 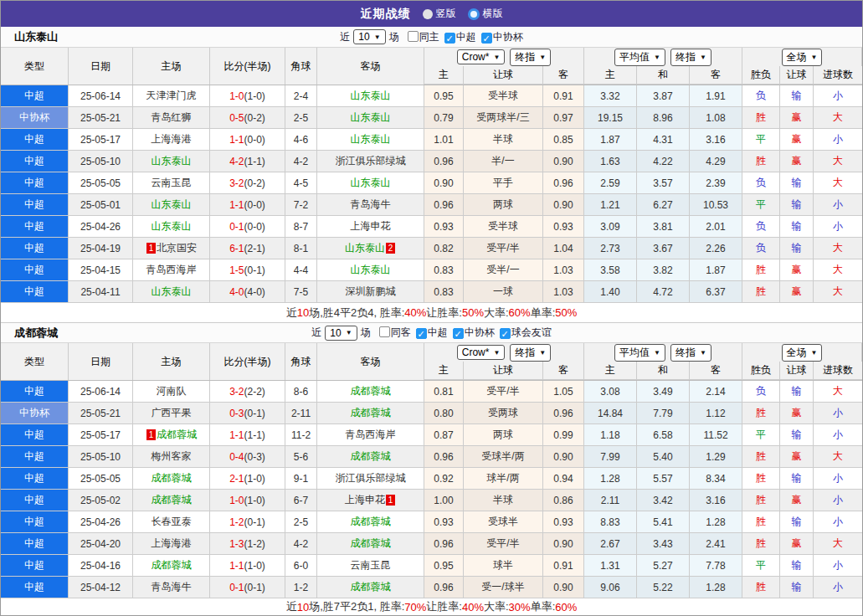 I want to click on handicap-line-cell: 半球, so click(x=504, y=501).